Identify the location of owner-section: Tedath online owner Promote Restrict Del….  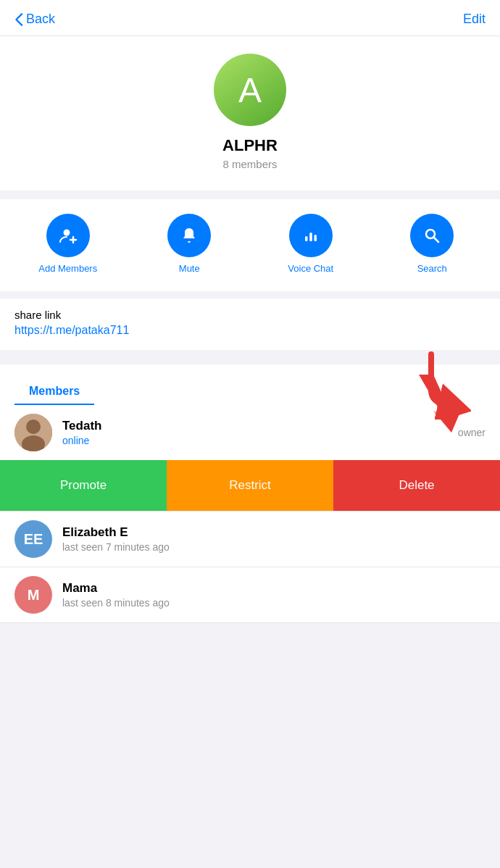
(250, 458).